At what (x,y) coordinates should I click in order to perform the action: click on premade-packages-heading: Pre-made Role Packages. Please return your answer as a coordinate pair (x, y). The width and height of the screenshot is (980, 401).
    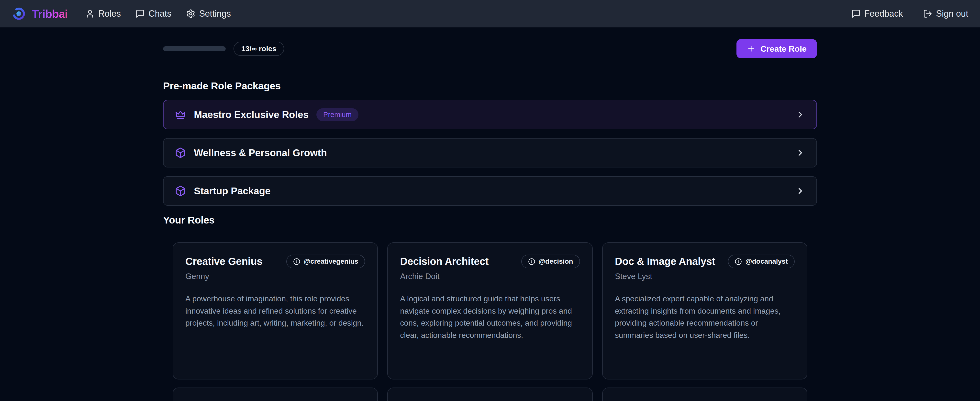
    Looking at the image, I should click on (490, 86).